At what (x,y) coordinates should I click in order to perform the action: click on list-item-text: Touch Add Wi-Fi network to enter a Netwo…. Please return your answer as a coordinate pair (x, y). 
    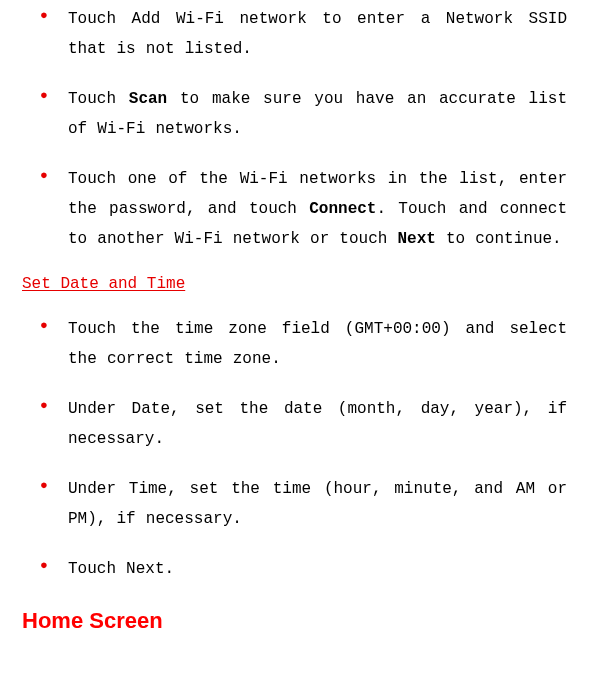
    Looking at the image, I should click on (318, 34).